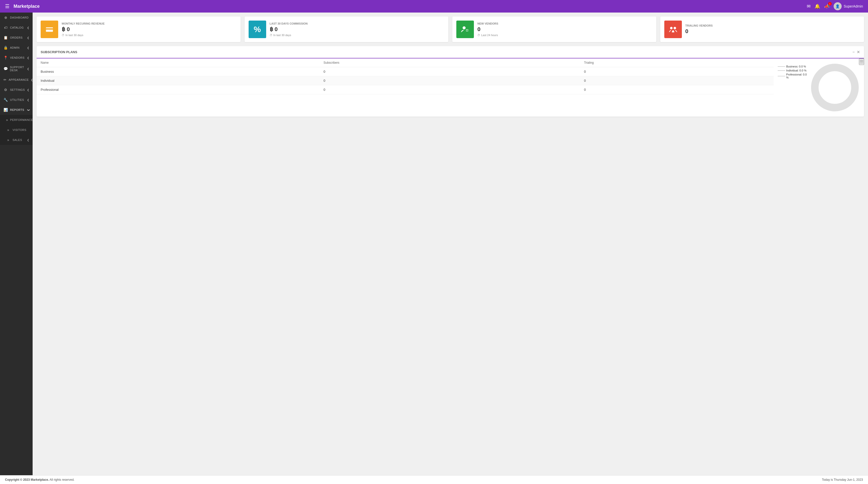 The height and width of the screenshot is (484, 868). Describe the element at coordinates (271, 35) in the screenshot. I see `clock-icon-2: ⏱` at that location.